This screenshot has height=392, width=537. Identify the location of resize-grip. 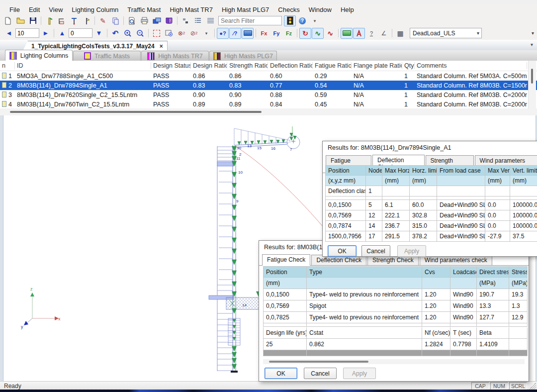
(533, 386).